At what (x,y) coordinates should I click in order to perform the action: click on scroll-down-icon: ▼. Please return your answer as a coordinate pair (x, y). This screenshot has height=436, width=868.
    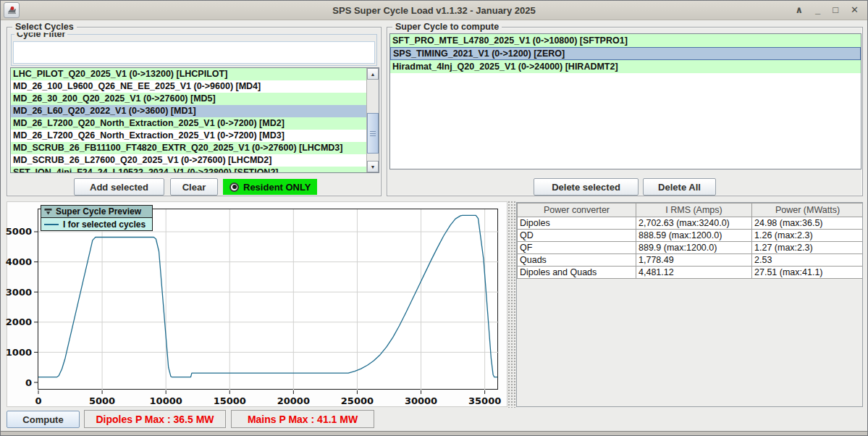
    Looking at the image, I should click on (373, 167).